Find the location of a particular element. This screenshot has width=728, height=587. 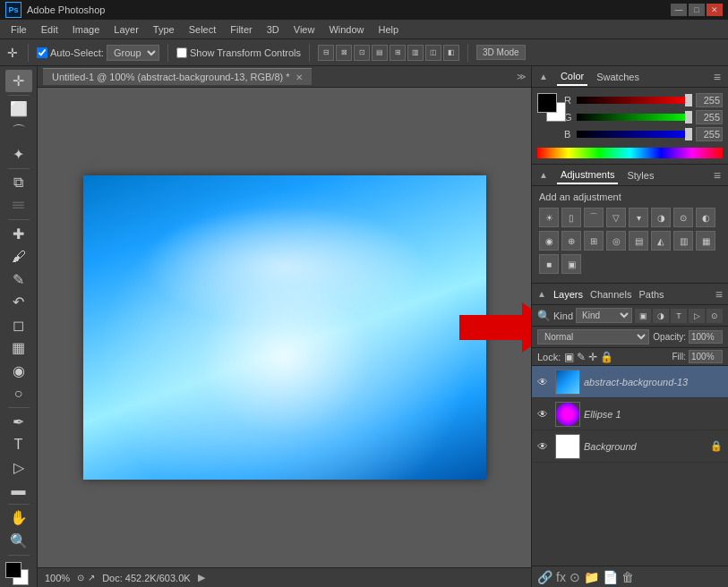

align-icon-4: ▤ is located at coordinates (380, 53).